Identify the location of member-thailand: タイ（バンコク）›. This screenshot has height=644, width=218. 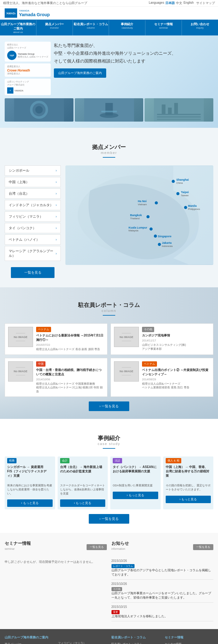
(33, 228).